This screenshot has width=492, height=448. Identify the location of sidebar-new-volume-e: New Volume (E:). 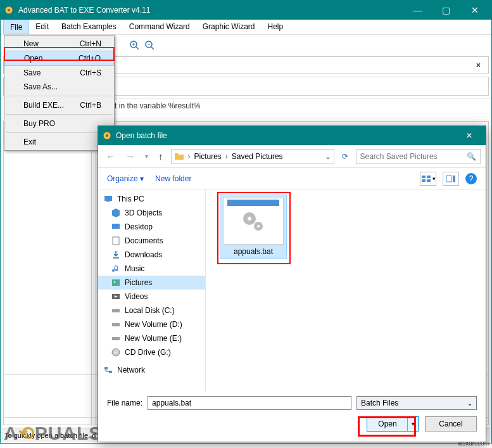
(152, 338).